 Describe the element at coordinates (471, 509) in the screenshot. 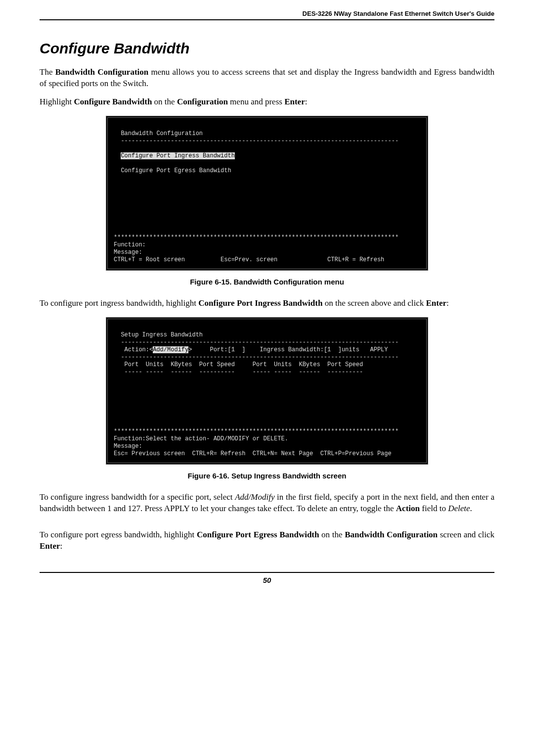

I see `p4g: .` at that location.